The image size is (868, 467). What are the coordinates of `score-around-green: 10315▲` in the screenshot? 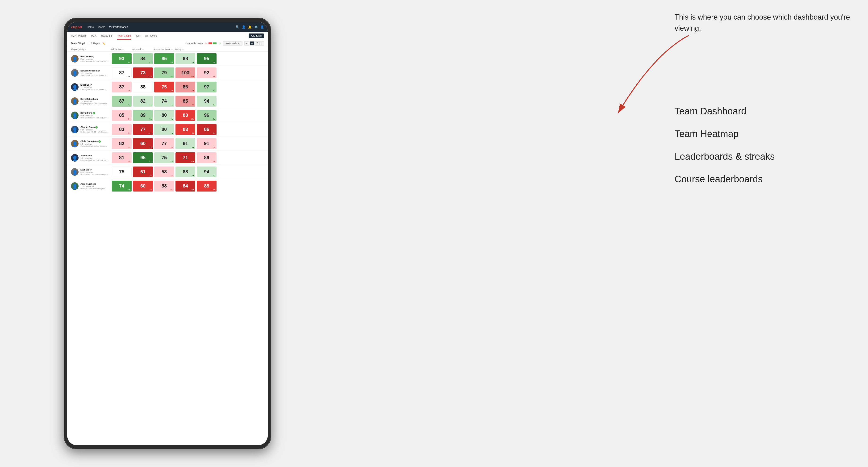 It's located at (185, 73).